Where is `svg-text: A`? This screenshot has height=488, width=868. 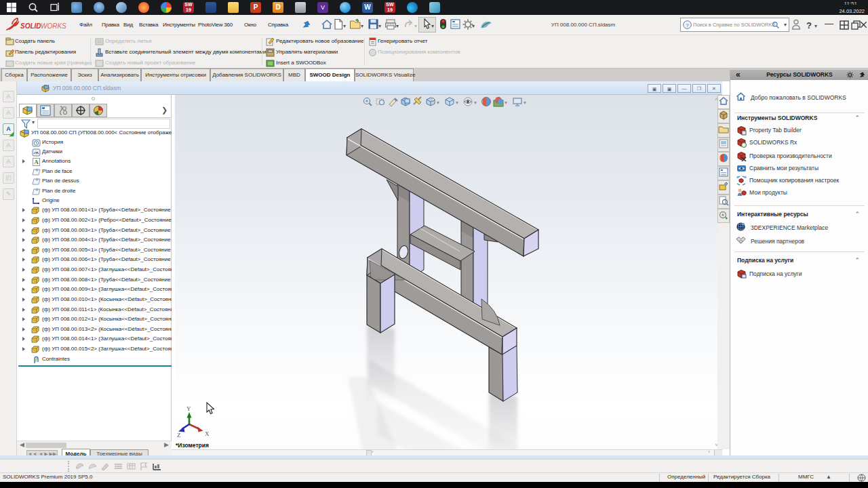 svg-text: A is located at coordinates (37, 162).